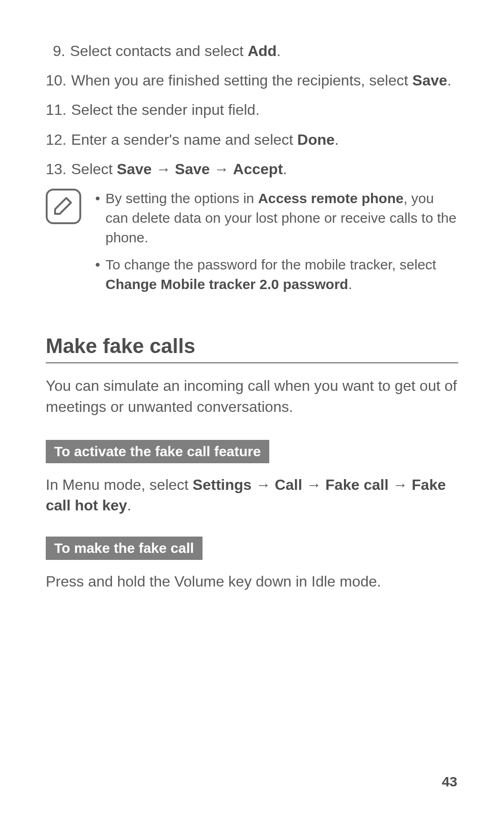 The height and width of the screenshot is (827, 504). I want to click on text: By setting the options in, so click(182, 198).